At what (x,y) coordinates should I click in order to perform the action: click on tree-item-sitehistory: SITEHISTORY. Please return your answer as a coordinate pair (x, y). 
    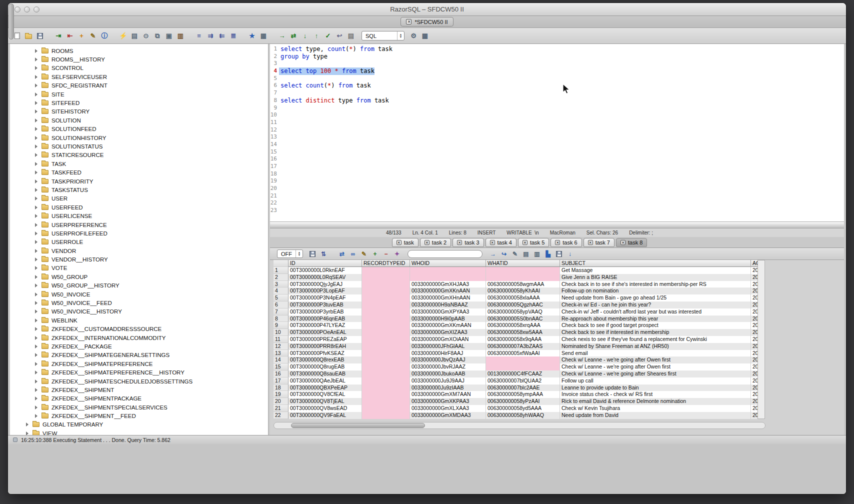
    Looking at the image, I should click on (139, 112).